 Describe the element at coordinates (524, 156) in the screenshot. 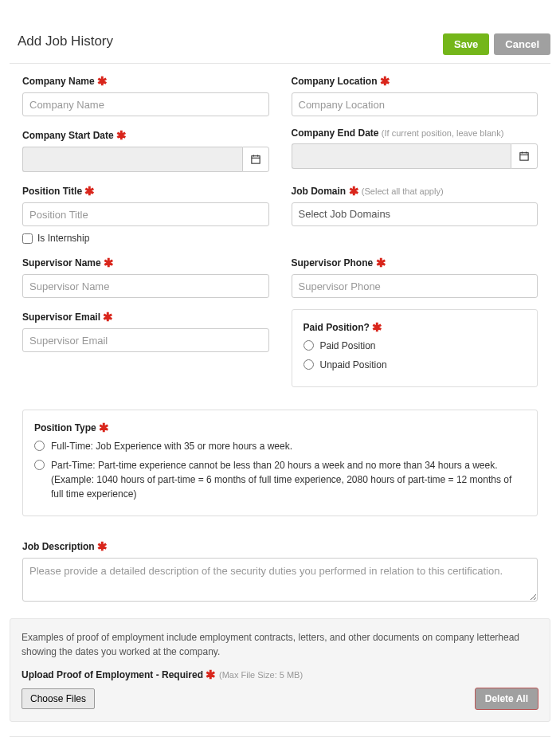

I see `end-date-picker-button` at that location.